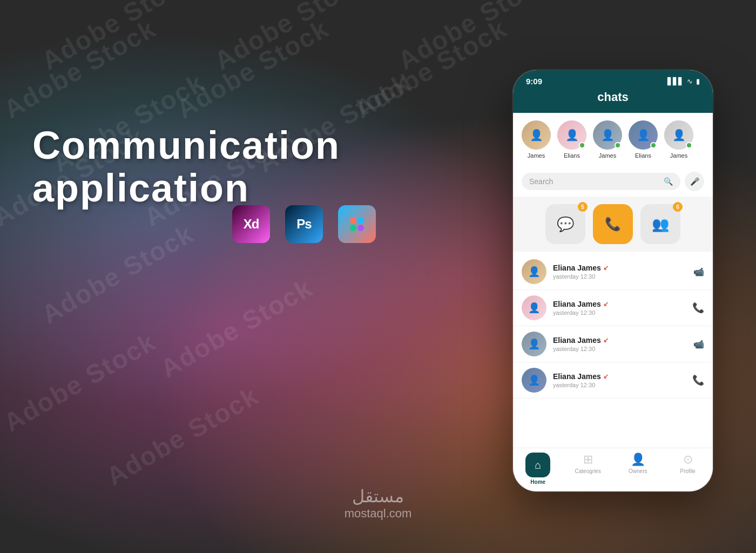  Describe the element at coordinates (620, 349) in the screenshot. I see `chat-time-2: yasterday 12:30` at that location.